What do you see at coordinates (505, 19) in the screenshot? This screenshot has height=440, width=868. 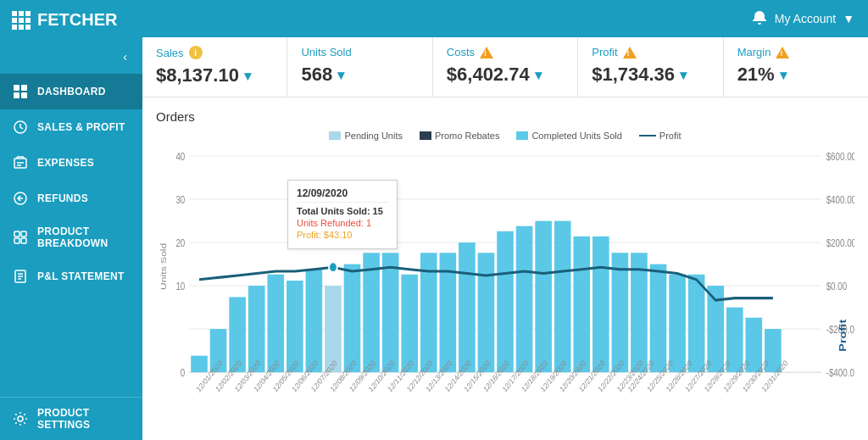 I see `top-header: My Account ▼` at bounding box center [505, 19].